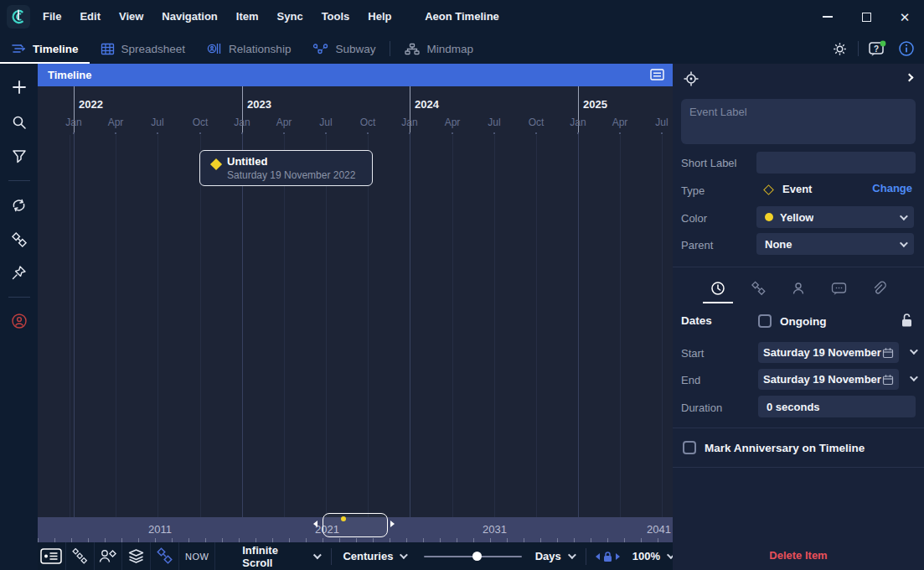 The width and height of the screenshot is (924, 570). I want to click on axis-year: 2023, so click(260, 104).